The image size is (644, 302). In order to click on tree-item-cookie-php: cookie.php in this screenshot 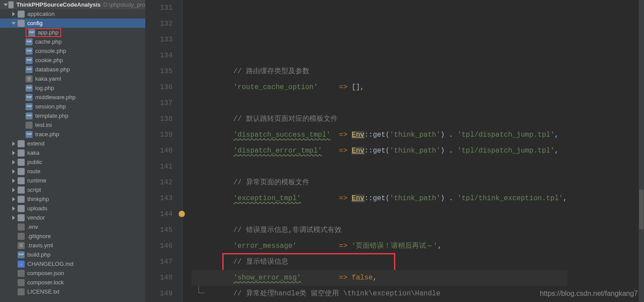, I will do `click(73, 60)`.